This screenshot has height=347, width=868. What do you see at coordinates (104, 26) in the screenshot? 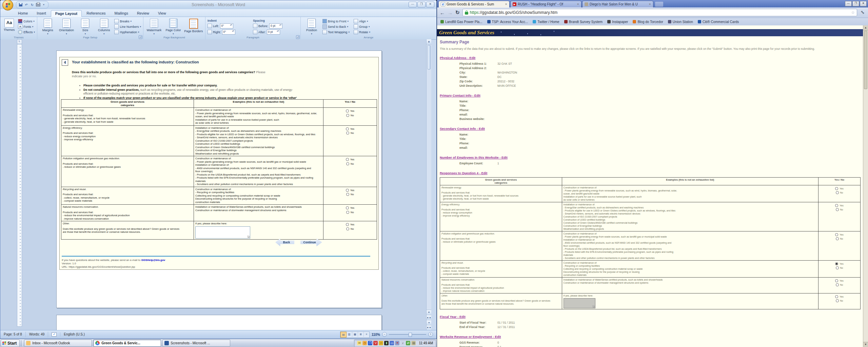
I see `columns-button: Columns▾` at bounding box center [104, 26].